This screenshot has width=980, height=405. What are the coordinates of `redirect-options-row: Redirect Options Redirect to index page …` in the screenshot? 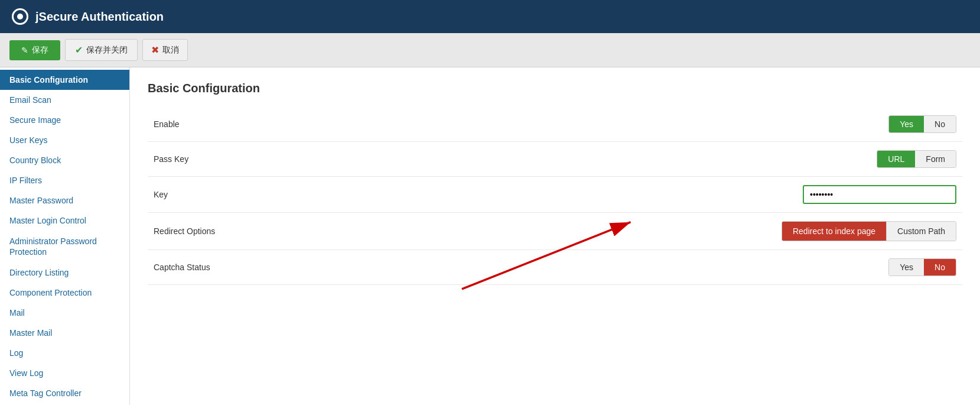 It's located at (555, 232).